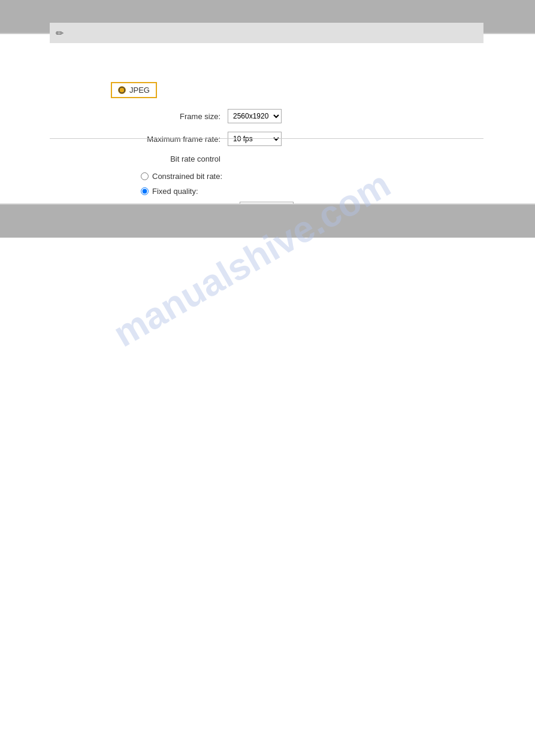  Describe the element at coordinates (175, 159) in the screenshot. I see `bit-rate-control-label: Bit rate control` at that location.